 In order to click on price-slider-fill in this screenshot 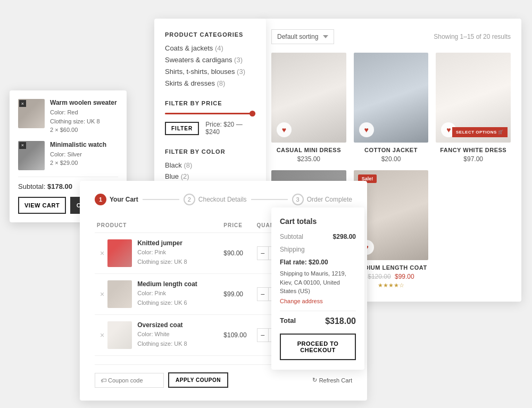, I will do `click(210, 114)`.